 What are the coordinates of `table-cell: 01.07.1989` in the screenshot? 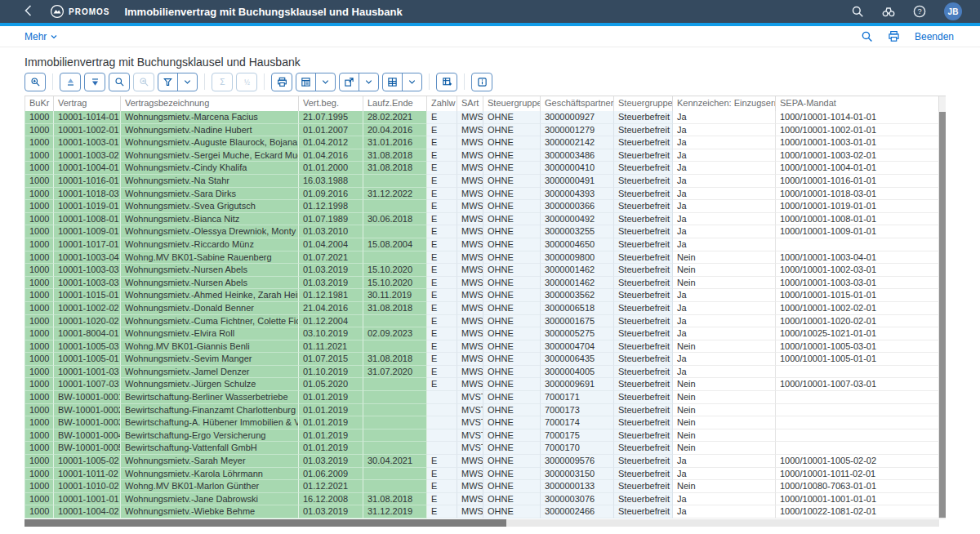 It's located at (332, 220).